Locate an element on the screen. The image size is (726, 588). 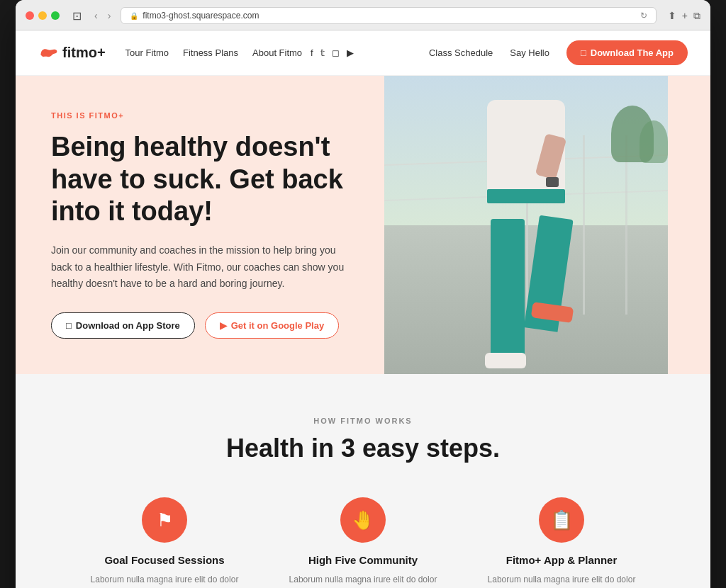
facebook-icon: f is located at coordinates (312, 52).